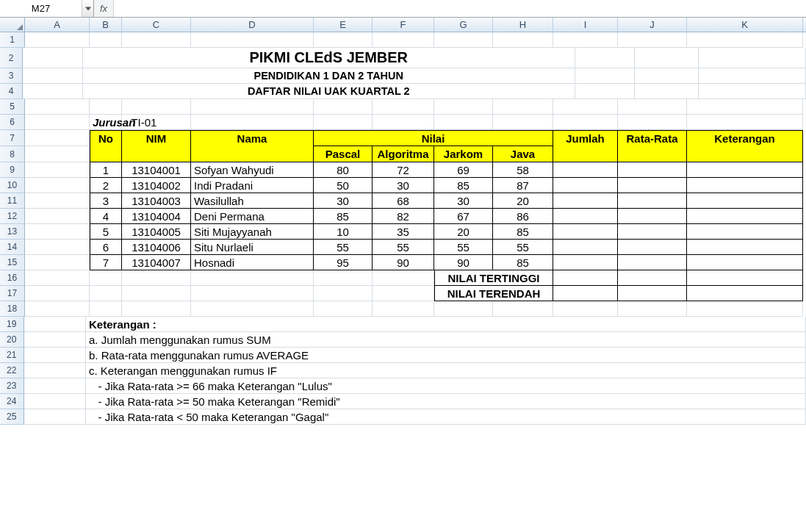 The image size is (806, 532). I want to click on td-algoritma: 68, so click(403, 201).